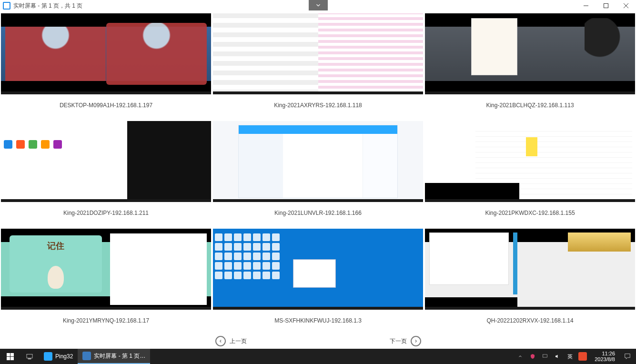 This screenshot has width=636, height=364. I want to click on screen-cell: King-2021BCLHQZ-192.168.1.113, so click(530, 67).